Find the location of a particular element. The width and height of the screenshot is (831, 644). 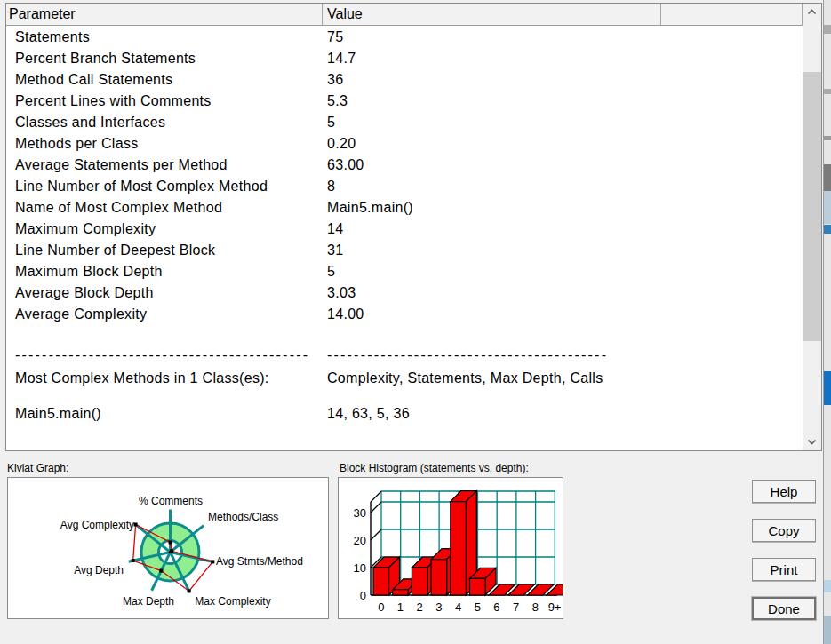

kiviat-graph-panel: % CommentsMethods/ClassAvg Stmts/MethodM… is located at coordinates (168, 548).